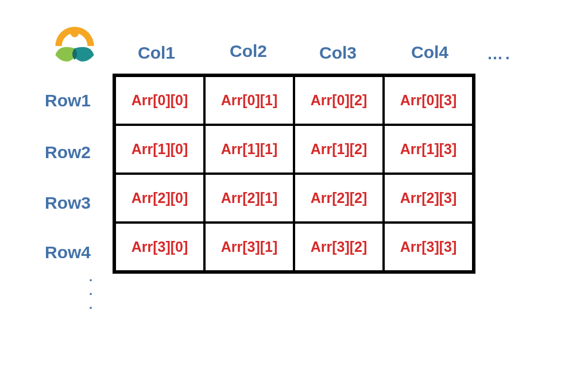 This screenshot has height=368, width=588. Describe the element at coordinates (428, 100) in the screenshot. I see `cell-text: Arr[0][3]` at that location.